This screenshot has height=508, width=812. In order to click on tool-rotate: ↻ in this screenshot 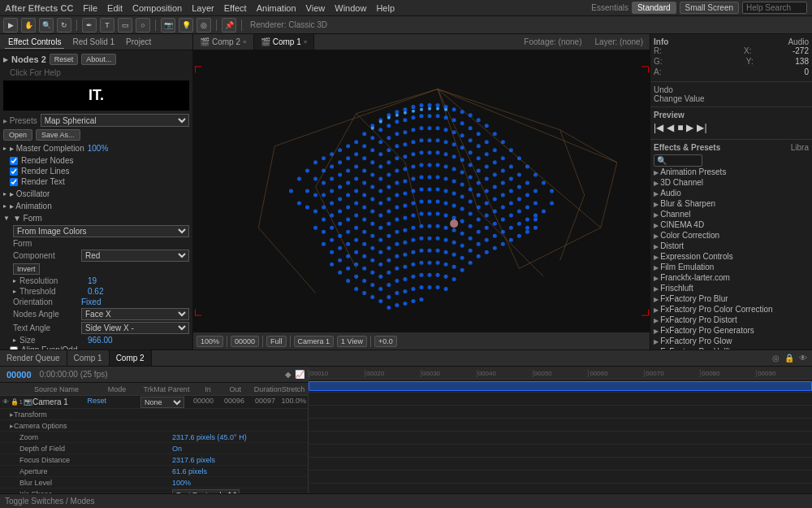, I will do `click(64, 25)`.